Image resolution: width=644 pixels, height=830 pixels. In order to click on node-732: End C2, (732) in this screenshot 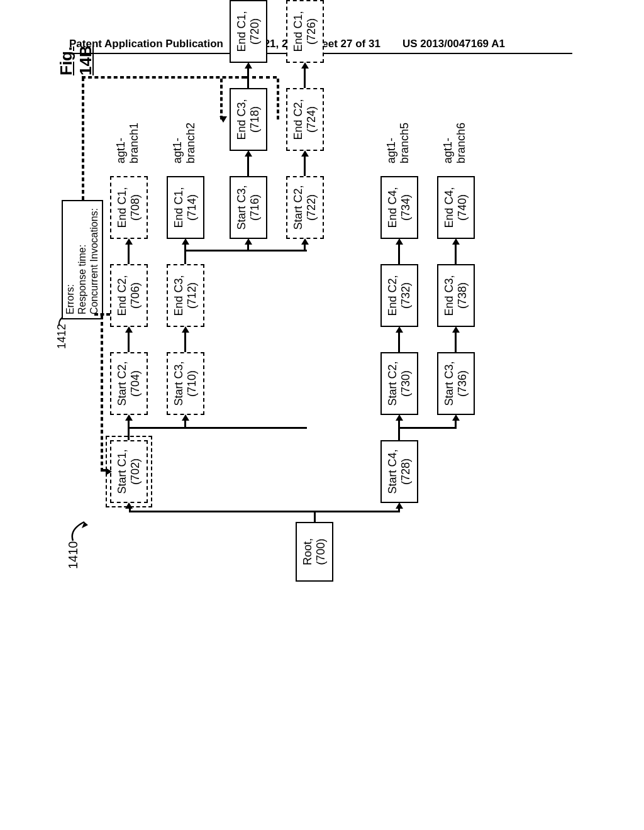, I will do `click(399, 296)`.